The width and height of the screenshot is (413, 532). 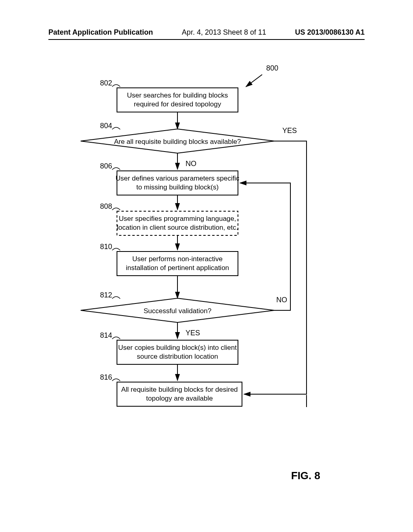 I want to click on node-810: 810 User performs non-interactive instal…, so click(x=169, y=259).